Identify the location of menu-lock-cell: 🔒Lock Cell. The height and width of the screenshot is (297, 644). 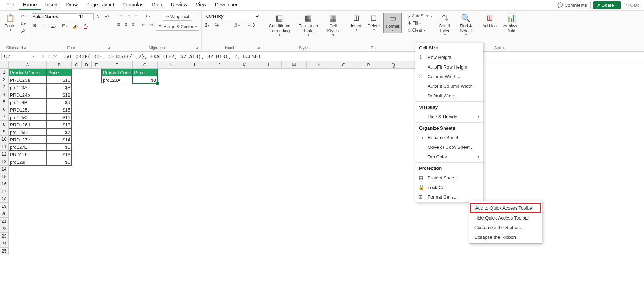
(449, 188).